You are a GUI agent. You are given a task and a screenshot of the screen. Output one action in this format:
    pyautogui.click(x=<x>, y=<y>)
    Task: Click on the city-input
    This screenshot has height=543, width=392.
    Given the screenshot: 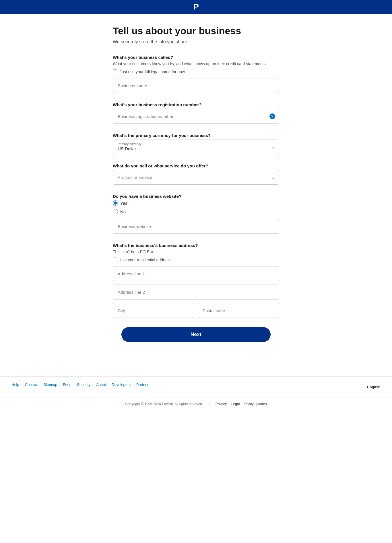 What is the action you would take?
    pyautogui.click(x=154, y=310)
    